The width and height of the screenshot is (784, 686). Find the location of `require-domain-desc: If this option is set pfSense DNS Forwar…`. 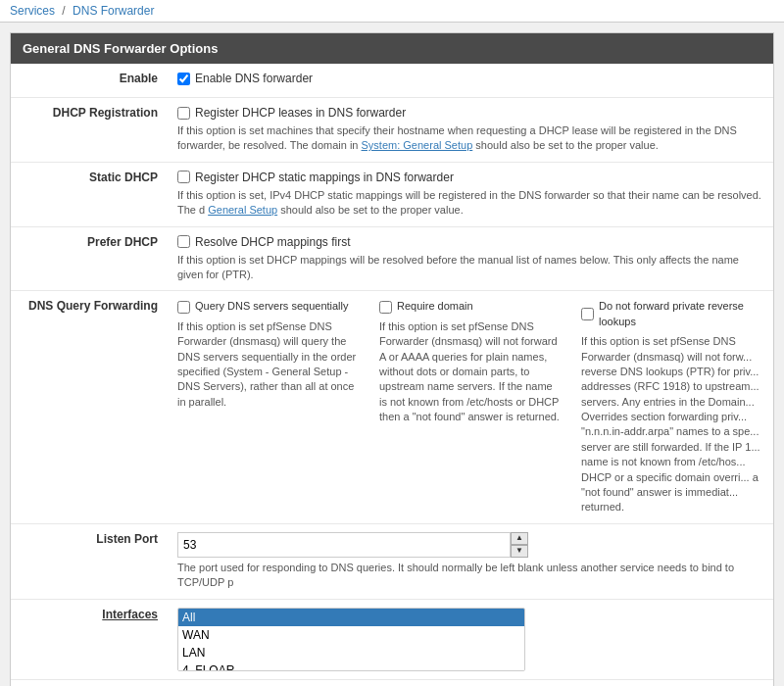

require-domain-desc: If this option is set pfSense DNS Forwar… is located at coordinates (470, 372).